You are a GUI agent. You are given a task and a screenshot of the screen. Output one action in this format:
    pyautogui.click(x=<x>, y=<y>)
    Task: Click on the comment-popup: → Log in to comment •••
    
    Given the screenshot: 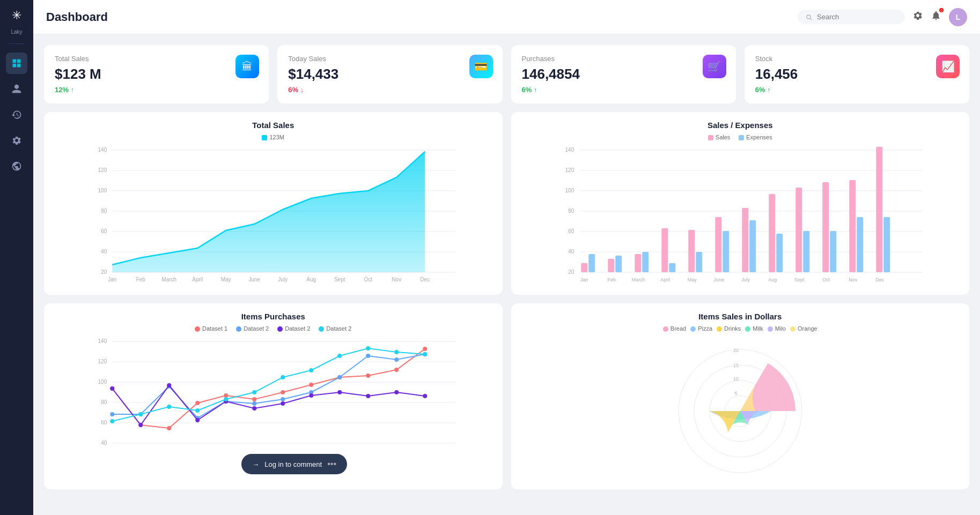 What is the action you would take?
    pyautogui.click(x=294, y=464)
    